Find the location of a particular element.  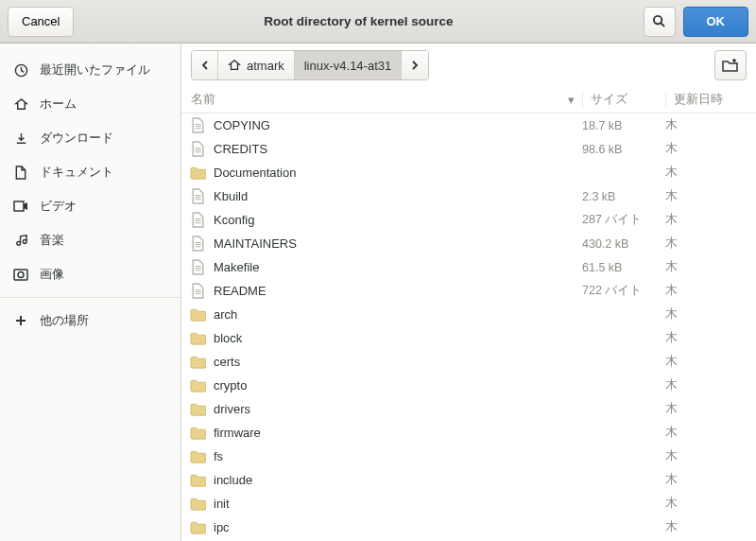

path-segment-label: linux-v4.14-at31 is located at coordinates (348, 66).